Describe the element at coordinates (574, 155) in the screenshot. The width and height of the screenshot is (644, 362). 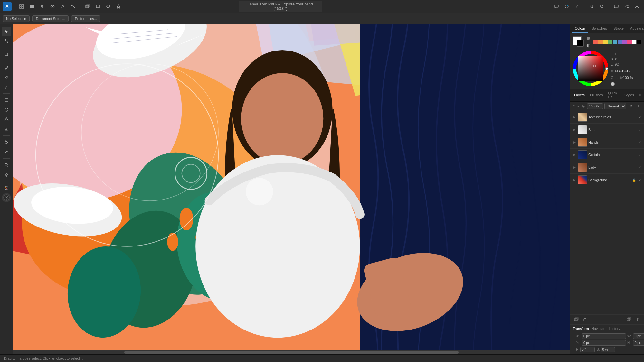
I see `layer-expand-curtain: ▶` at that location.